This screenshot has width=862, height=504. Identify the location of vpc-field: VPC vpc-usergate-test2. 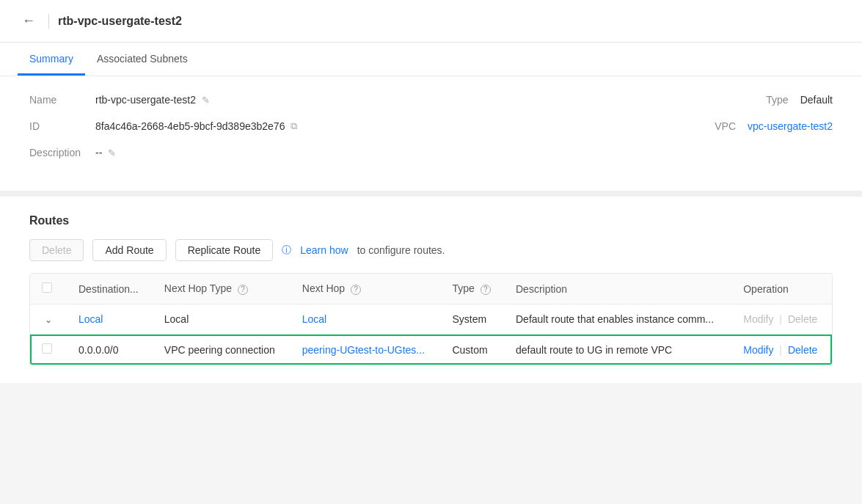
(640, 126).